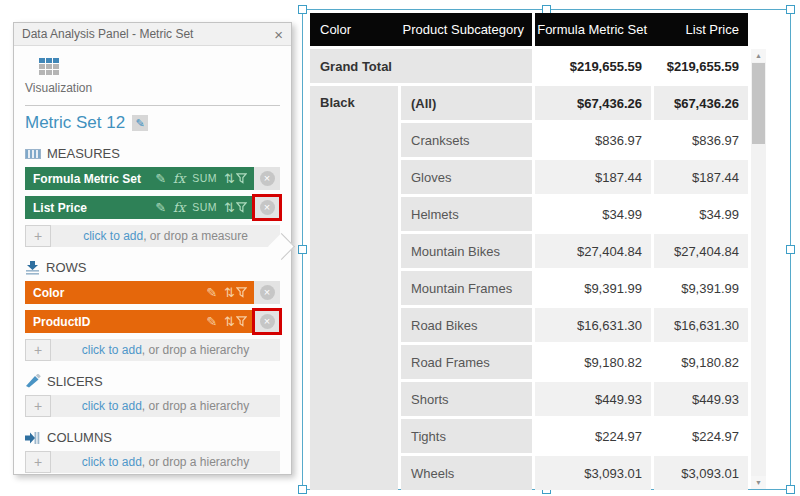  What do you see at coordinates (267, 178) in the screenshot?
I see `remove-measure-wrap: ×` at bounding box center [267, 178].